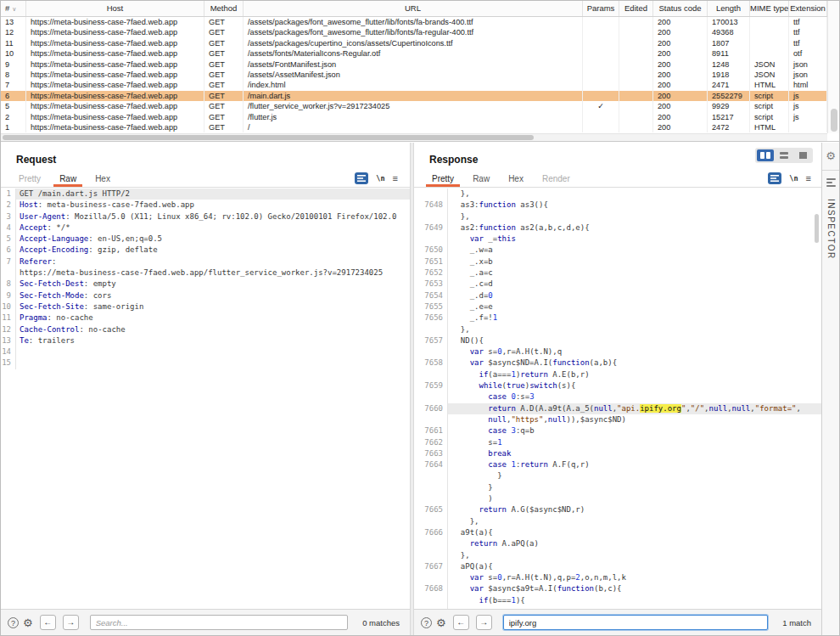 This screenshot has width=840, height=636. Describe the element at coordinates (413, 106) in the screenshot. I see `cell-url: /flutter_service_worker.js?v=2917234025` at that location.